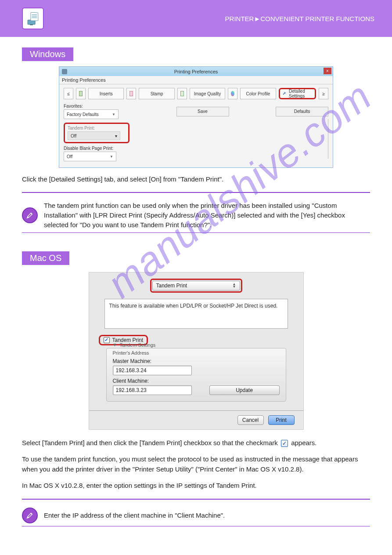  Describe the element at coordinates (234, 286) in the screenshot. I see `updown-icon: ▲▼` at that location.